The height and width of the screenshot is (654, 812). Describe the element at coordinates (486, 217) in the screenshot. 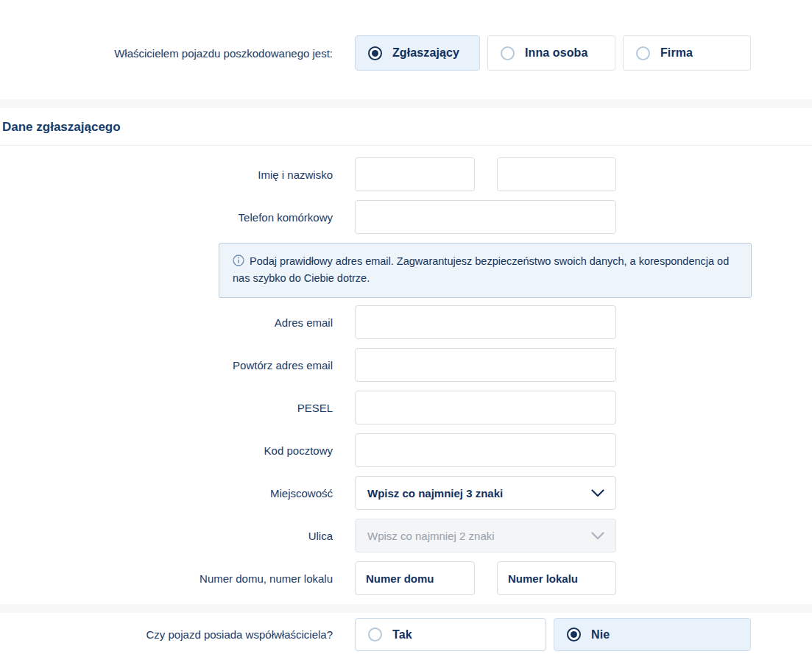

I see `phone-input` at that location.